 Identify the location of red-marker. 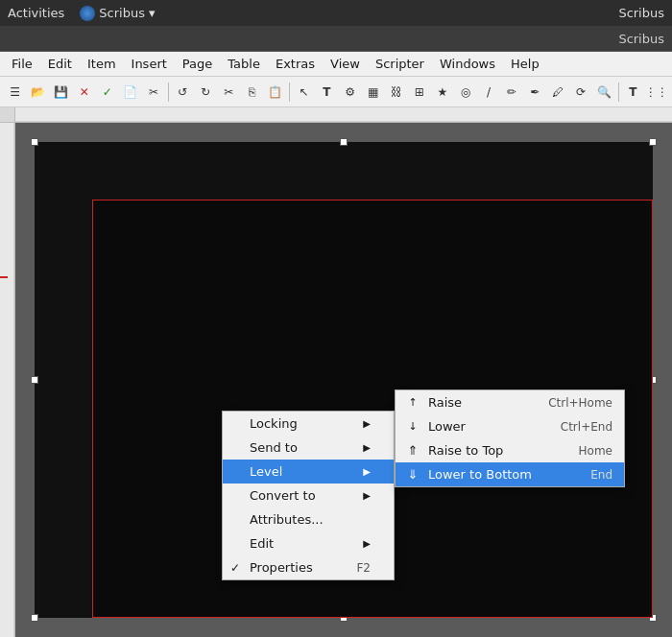
(4, 277).